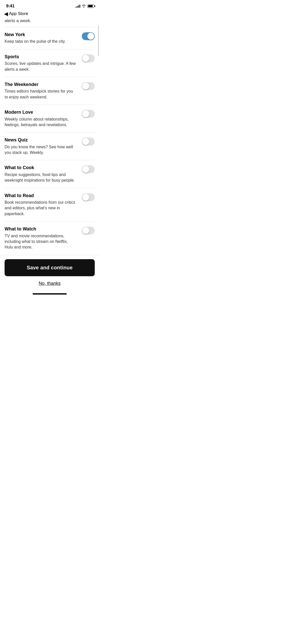  Describe the element at coordinates (43, 63) in the screenshot. I see `item-text-sports: SportsScores, live updates and intrigue.…` at that location.